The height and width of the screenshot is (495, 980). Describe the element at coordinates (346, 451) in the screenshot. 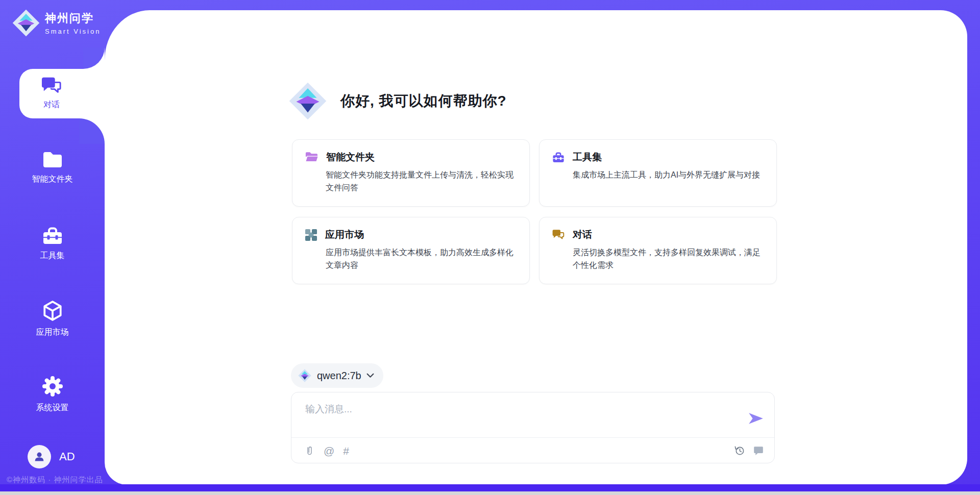

I see `topic-button: #` at that location.